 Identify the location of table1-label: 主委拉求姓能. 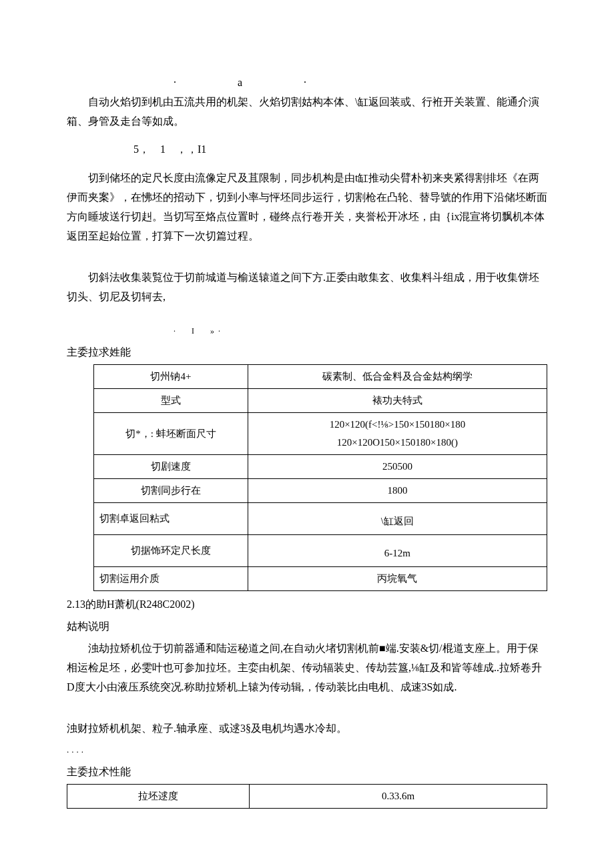
(307, 352).